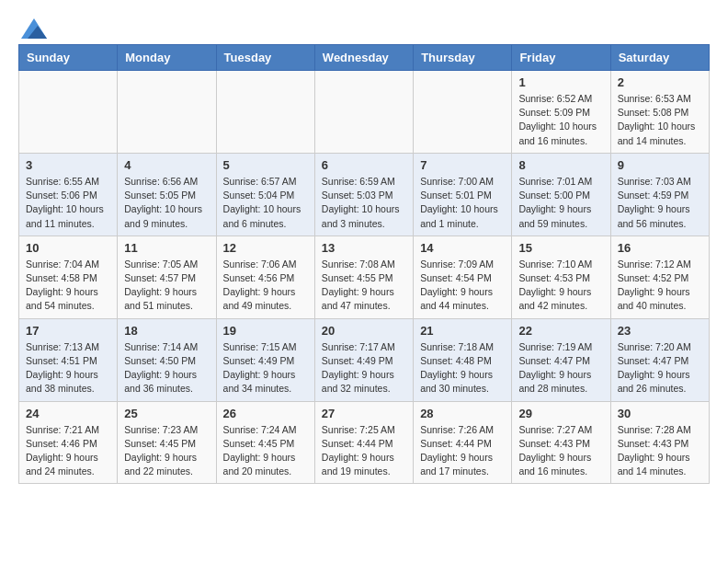 This screenshot has height=563, width=728. What do you see at coordinates (660, 248) in the screenshot?
I see `day-number: 16` at bounding box center [660, 248].